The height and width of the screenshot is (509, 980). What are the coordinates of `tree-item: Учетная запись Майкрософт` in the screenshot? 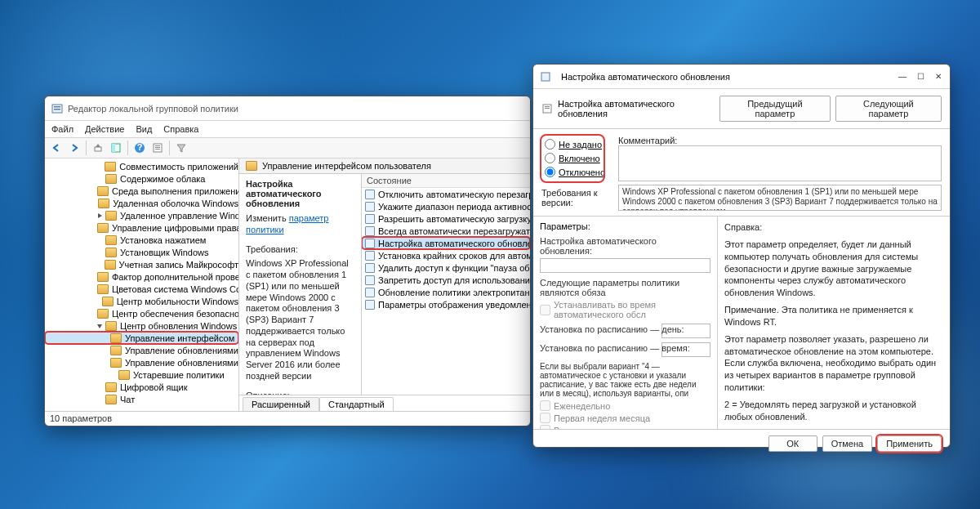 It's located at (142, 265).